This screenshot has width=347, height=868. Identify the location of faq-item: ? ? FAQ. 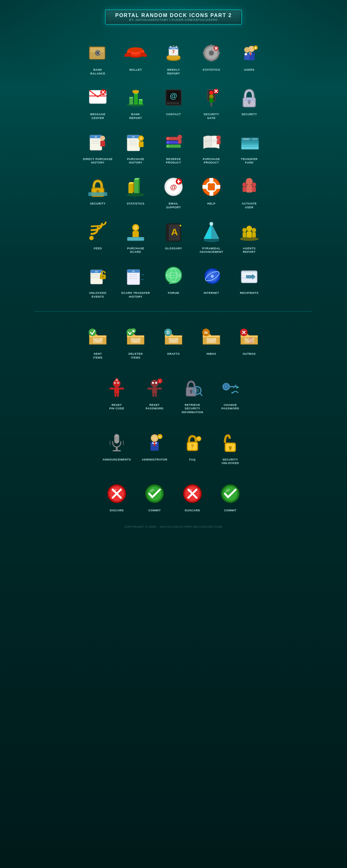
(193, 448).